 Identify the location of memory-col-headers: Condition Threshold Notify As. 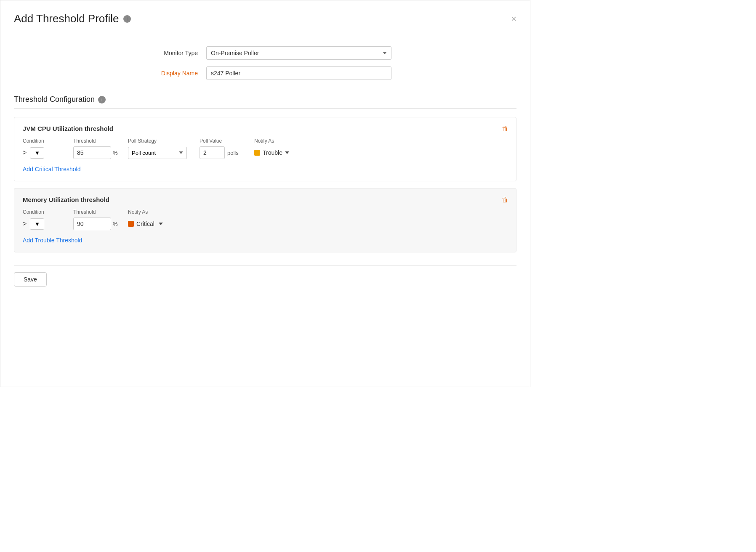
(265, 212).